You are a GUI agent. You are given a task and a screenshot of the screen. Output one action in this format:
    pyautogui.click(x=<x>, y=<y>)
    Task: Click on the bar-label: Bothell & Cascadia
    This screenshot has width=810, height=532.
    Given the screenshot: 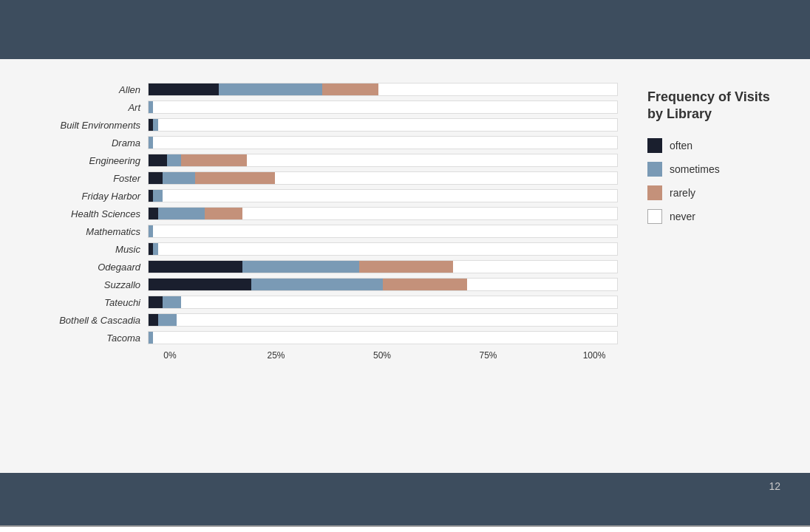 What is the action you would take?
    pyautogui.click(x=89, y=321)
    